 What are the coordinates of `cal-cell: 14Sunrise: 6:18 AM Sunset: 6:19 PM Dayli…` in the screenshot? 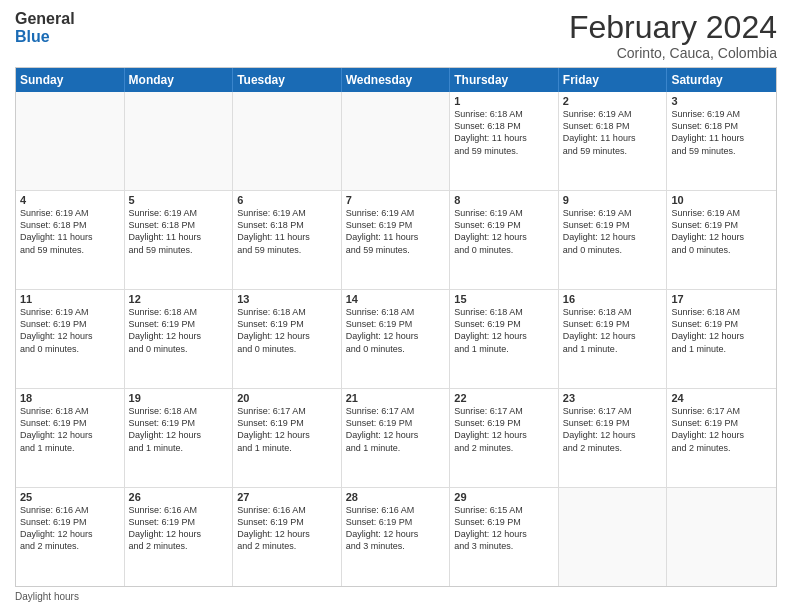 It's located at (396, 339).